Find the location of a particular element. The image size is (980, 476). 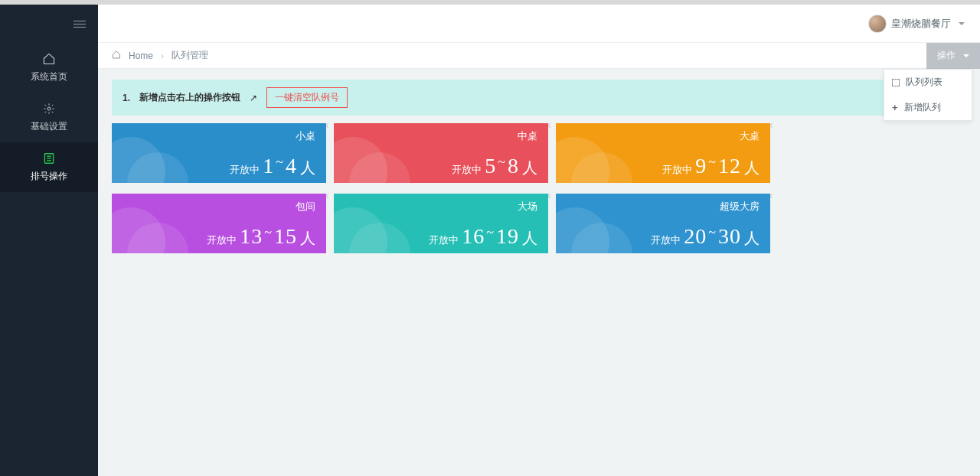

notice-text: 新增点击右上的操作按钮 is located at coordinates (190, 98).